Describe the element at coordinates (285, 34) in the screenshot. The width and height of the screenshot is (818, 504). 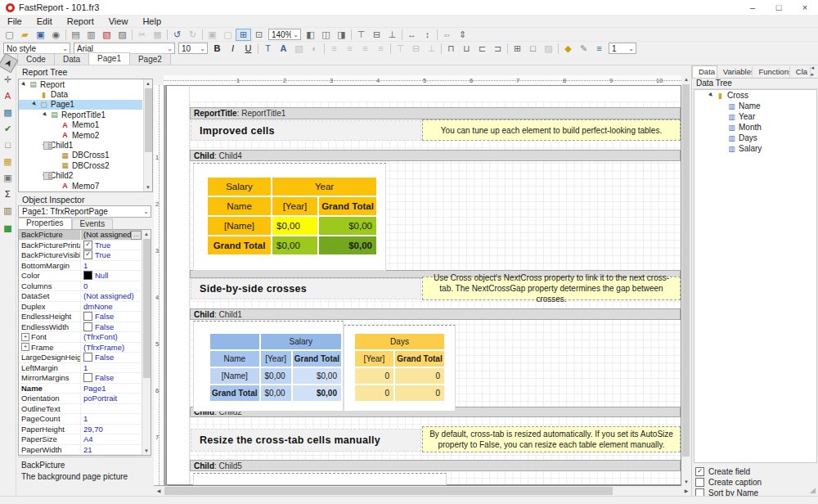
I see `zoom-combo: 140%⌄` at that location.